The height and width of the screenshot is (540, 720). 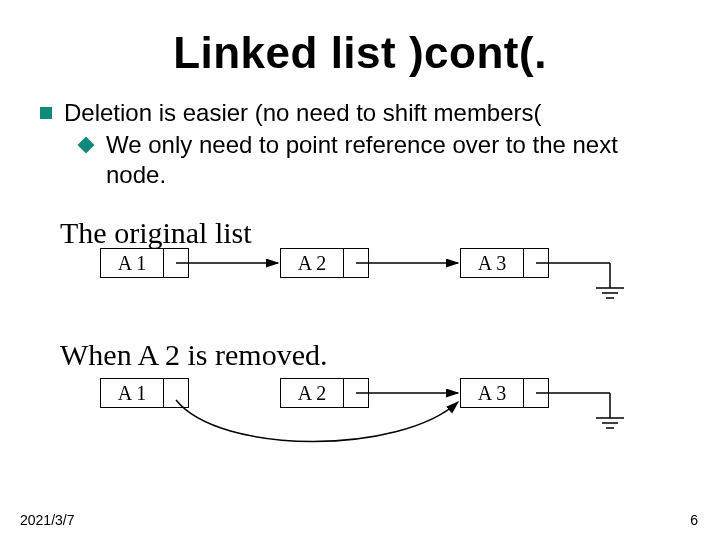 I want to click on node-a2-row1: A 2, so click(x=324, y=263).